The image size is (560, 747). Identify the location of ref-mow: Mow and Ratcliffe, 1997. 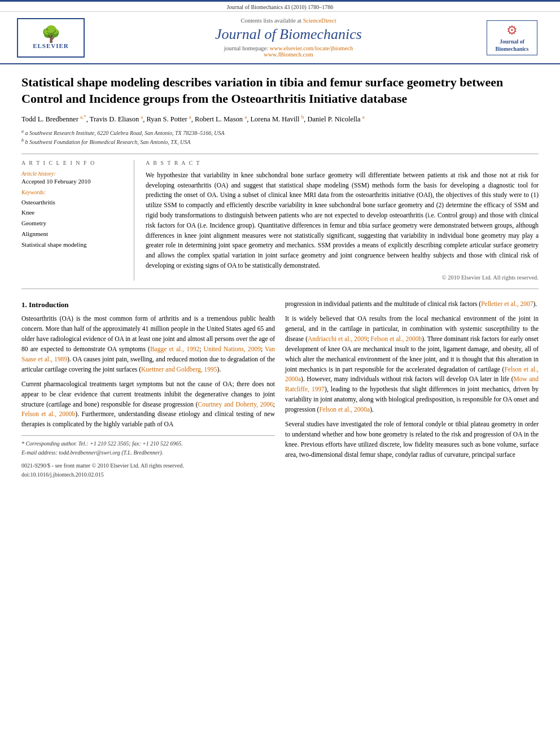
(412, 384).